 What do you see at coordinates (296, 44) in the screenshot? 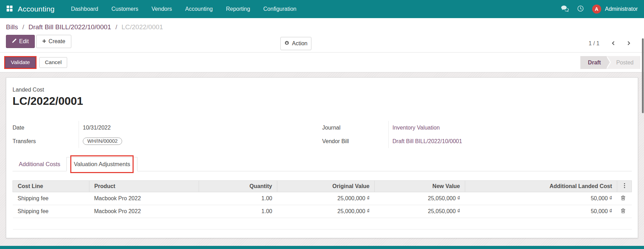
I see `action-button: Action` at bounding box center [296, 44].